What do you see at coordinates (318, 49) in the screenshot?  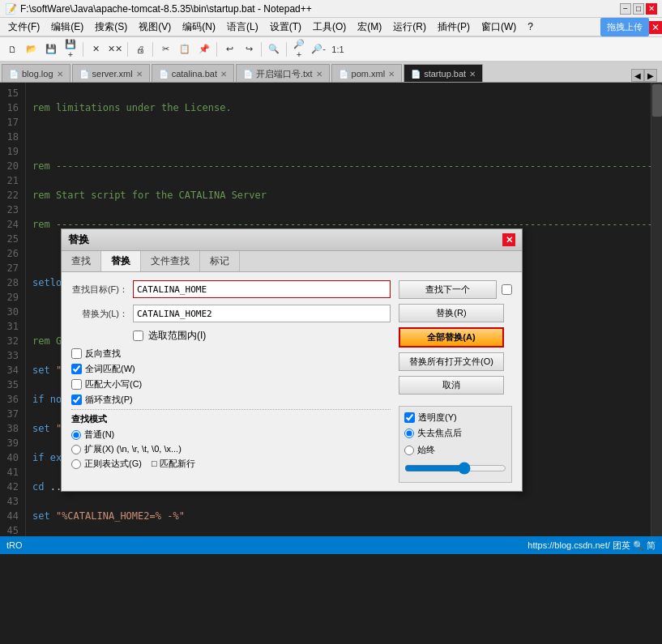 I see `zoom-out-btn: 🔎-` at bounding box center [318, 49].